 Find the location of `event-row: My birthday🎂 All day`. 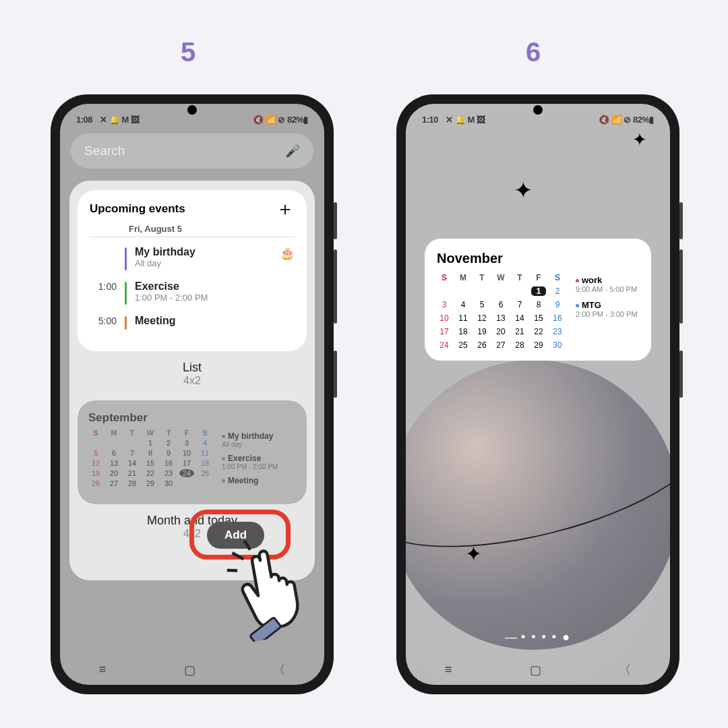

event-row: My birthday🎂 All day is located at coordinates (192, 260).